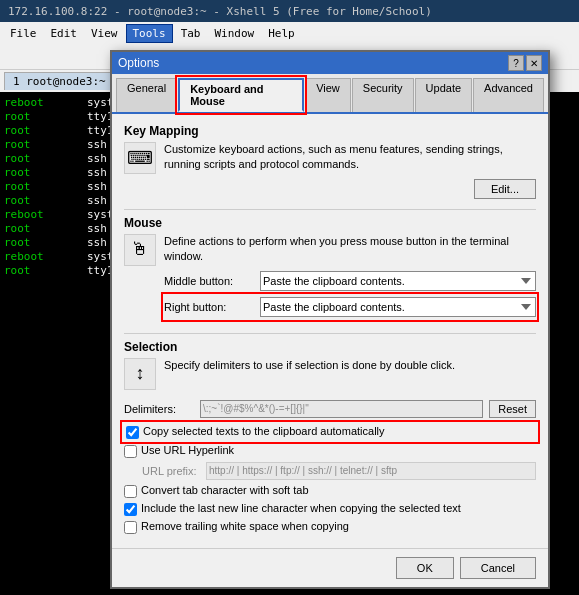 The width and height of the screenshot is (579, 595). Describe the element at coordinates (512, 409) in the screenshot. I see `reset-button: Reset` at that location.